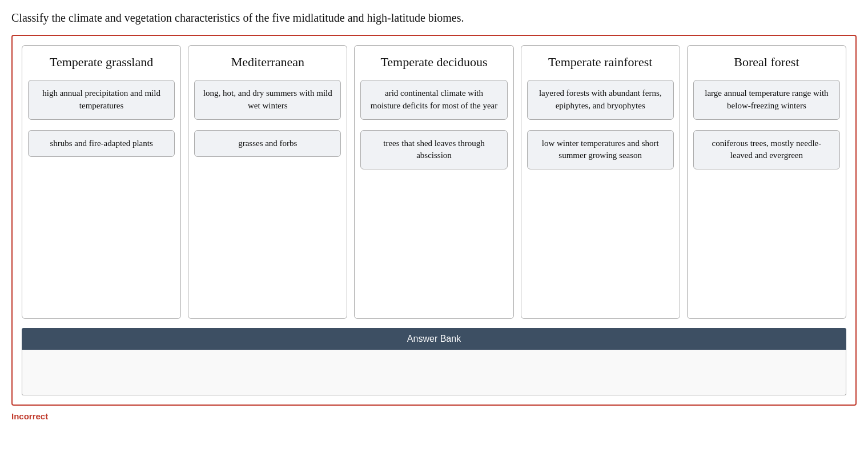 The image size is (868, 461). What do you see at coordinates (766, 150) in the screenshot?
I see `card-boreal-forest-1: coniferous trees, mostly needle-leaved a…` at bounding box center [766, 150].